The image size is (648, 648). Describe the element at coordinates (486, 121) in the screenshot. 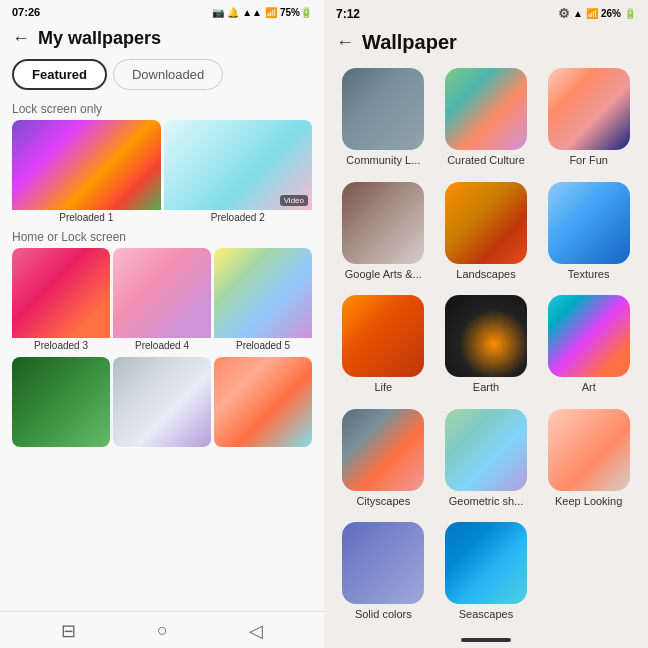

I see `category-curated: Curated Culture` at that location.